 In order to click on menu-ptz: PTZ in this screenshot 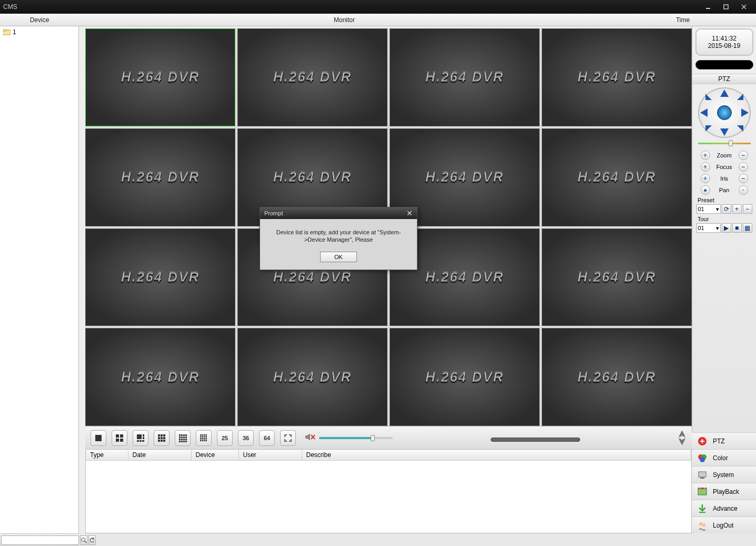, I will do `click(724, 441)`.